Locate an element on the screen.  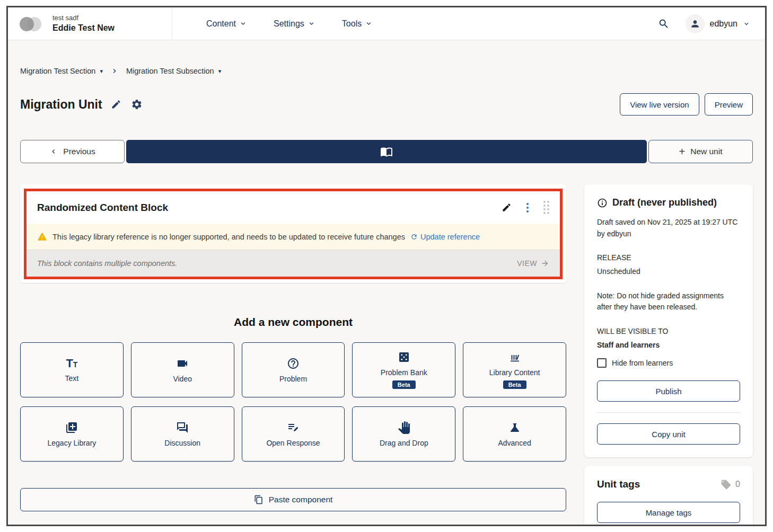
username: edbyun is located at coordinates (724, 24).